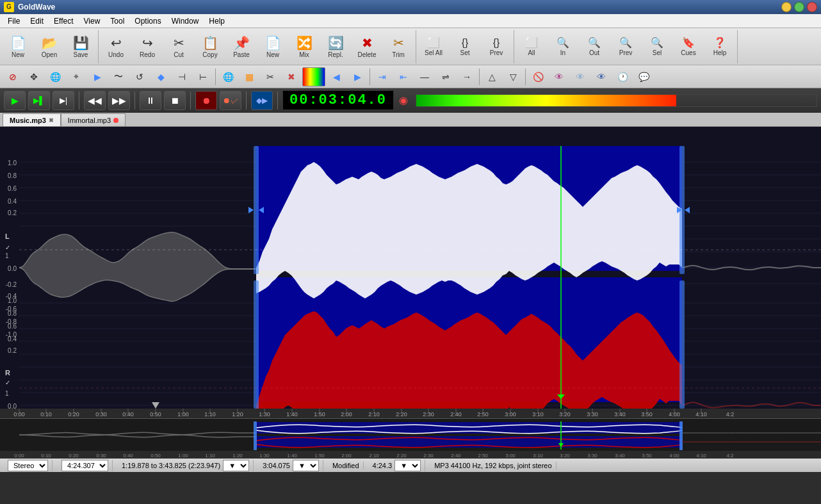 This screenshot has height=504, width=821. I want to click on tab-immortal: Immortal.mp3, so click(93, 120).